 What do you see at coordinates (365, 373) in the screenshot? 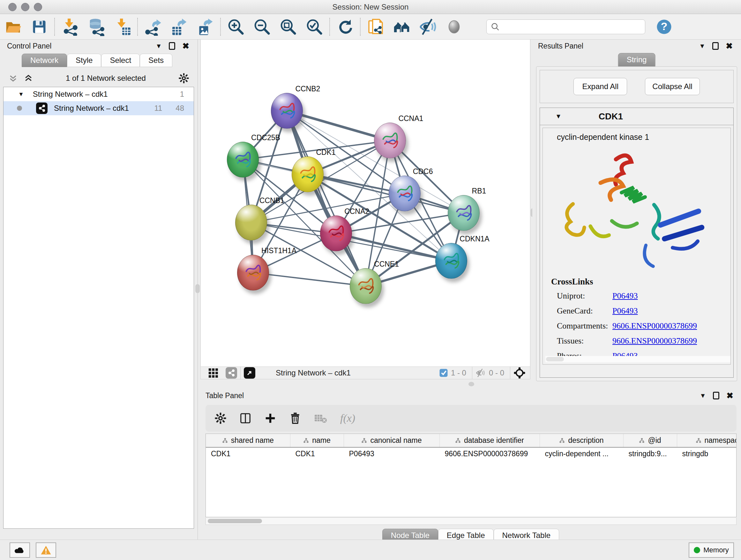
I see `network-view-toolbar: String Network – cdk1 1 - 0 0 - 0` at bounding box center [365, 373].